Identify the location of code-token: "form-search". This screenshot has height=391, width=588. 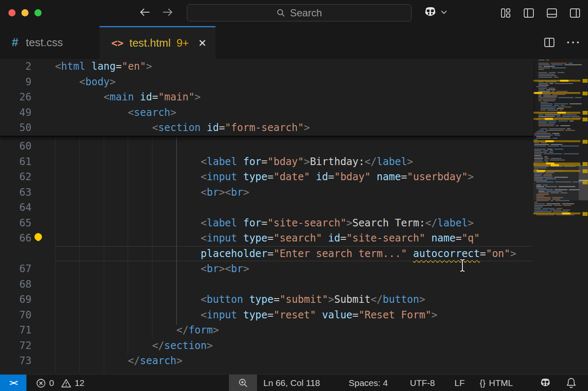
(265, 128).